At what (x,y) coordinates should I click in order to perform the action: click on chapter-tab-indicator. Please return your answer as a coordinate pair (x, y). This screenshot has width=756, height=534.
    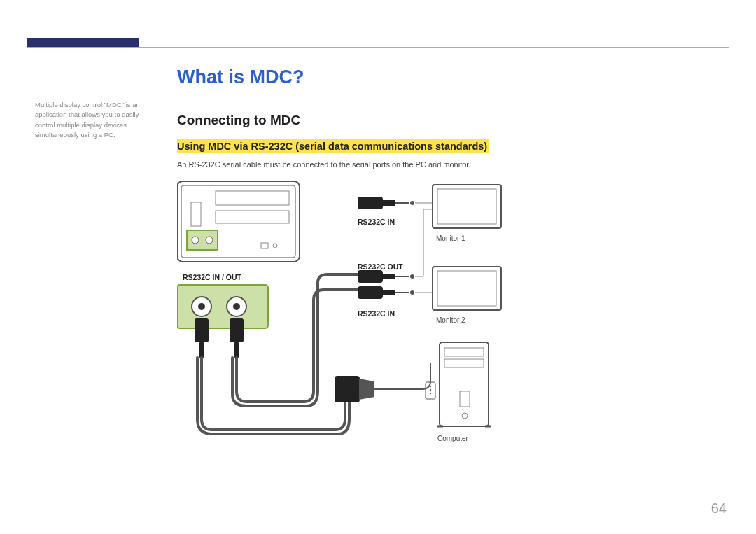
    Looking at the image, I should click on (83, 43).